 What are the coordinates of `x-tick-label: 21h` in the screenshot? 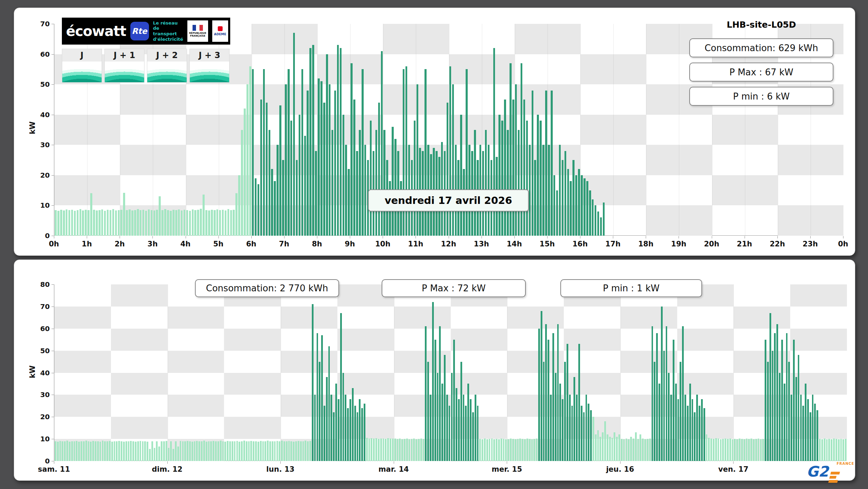 It's located at (745, 244).